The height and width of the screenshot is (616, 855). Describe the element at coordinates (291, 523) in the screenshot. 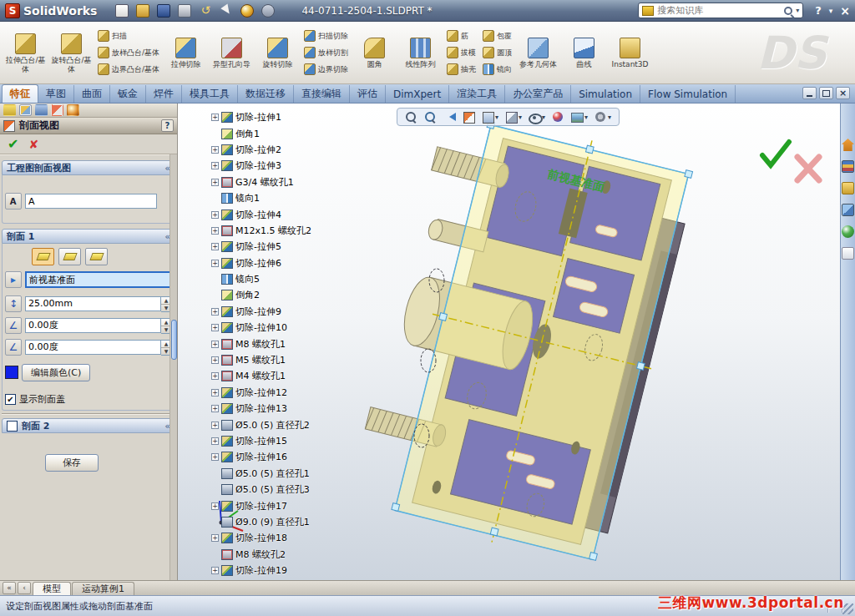

I see `tree-item: +Ø9.0 (9) 直径孔1` at that location.